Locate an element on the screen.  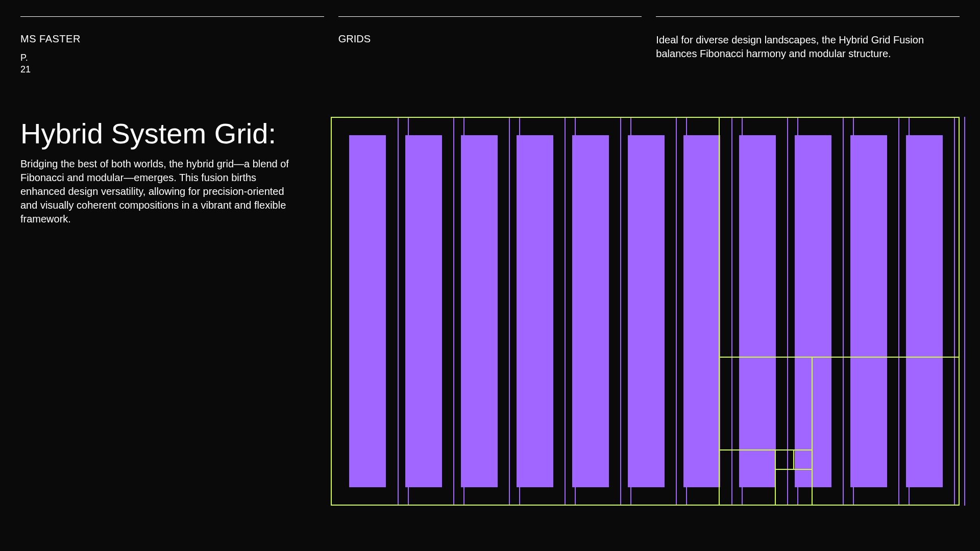
header: MS FASTER P. 21 GRIDS Ideal for diverse … is located at coordinates (490, 46).